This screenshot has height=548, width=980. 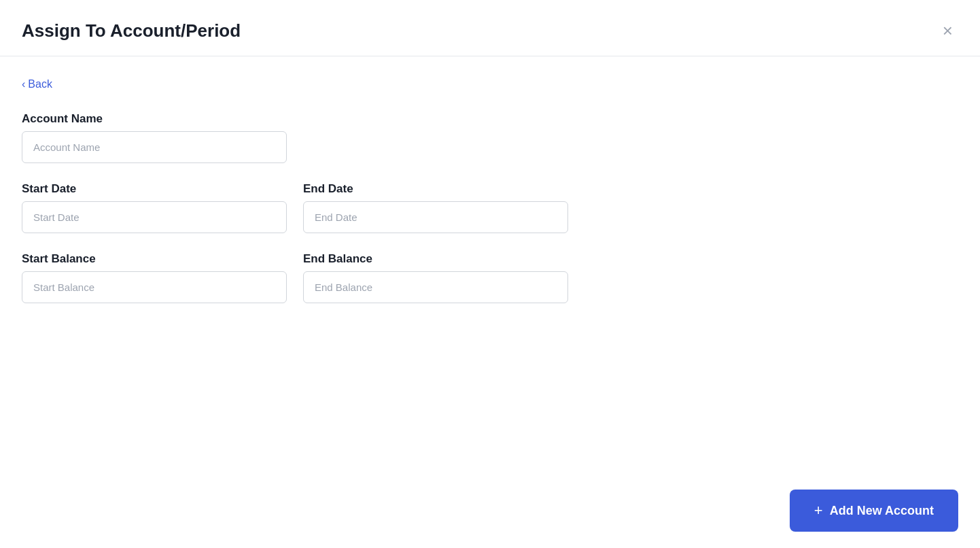 What do you see at coordinates (23, 84) in the screenshot?
I see `back-chevron-icon: ‹` at bounding box center [23, 84].